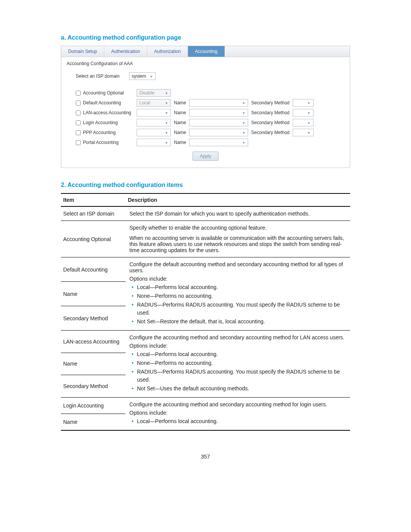  I want to click on tab-authentication: Authentication, so click(126, 51).